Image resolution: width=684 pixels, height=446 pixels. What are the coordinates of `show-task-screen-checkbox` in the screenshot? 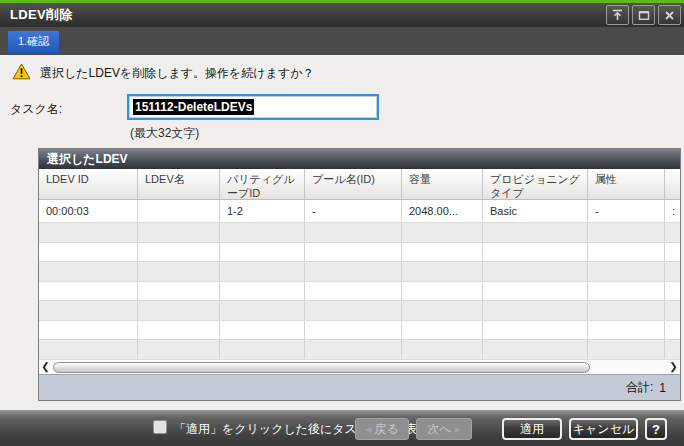 It's located at (160, 427).